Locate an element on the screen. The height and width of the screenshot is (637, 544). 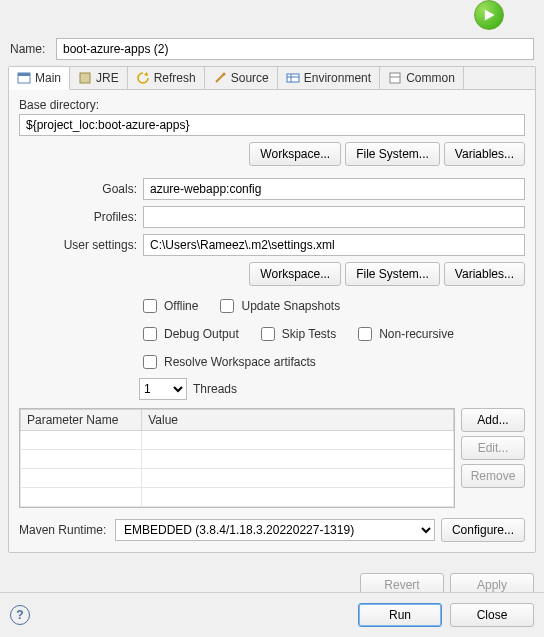
goals-label: Goals: is located at coordinates (78, 189).